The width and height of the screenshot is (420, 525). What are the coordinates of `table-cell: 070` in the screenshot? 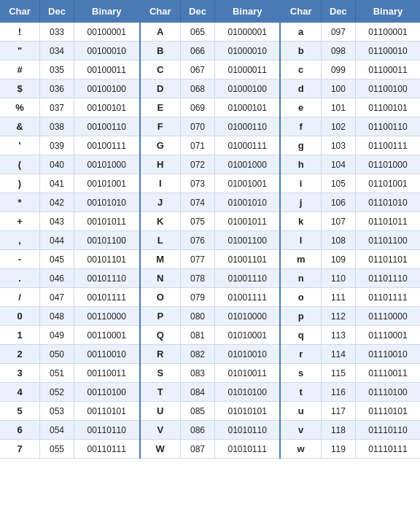 It's located at (197, 127).